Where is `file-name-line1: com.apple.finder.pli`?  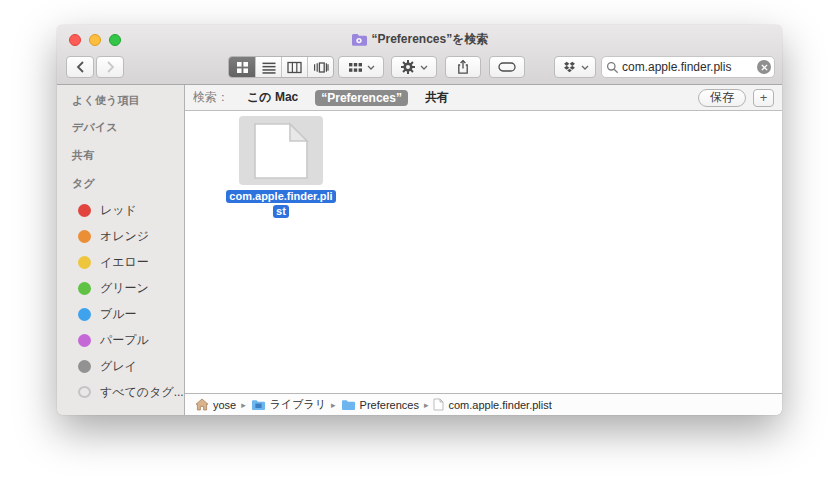 file-name-line1: com.apple.finder.pli is located at coordinates (280, 196).